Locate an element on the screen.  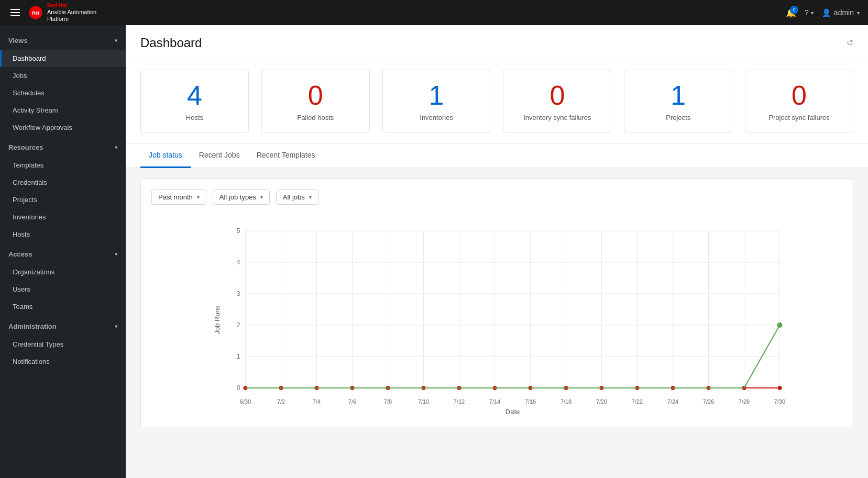
sidebar-item-schedules: Schedules is located at coordinates (63, 93).